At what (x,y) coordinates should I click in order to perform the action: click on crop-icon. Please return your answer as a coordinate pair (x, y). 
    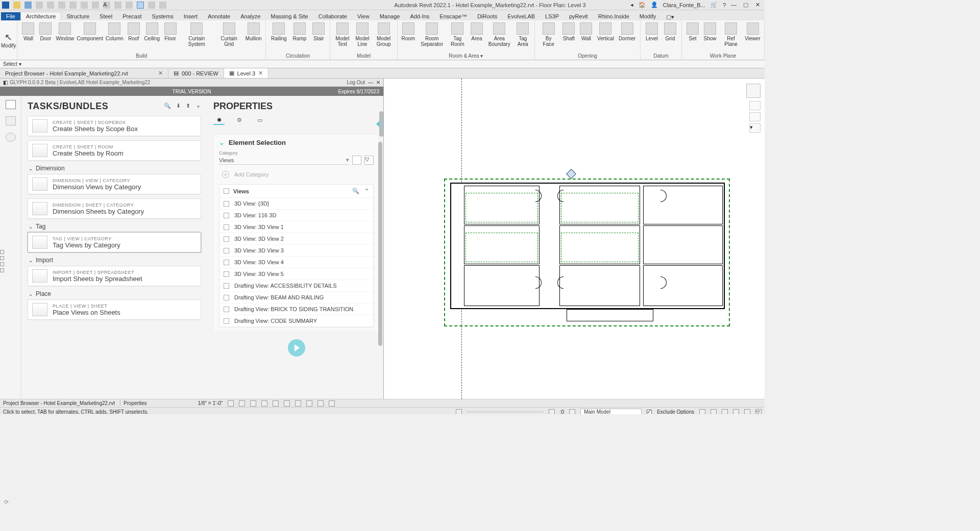
    Looking at the image, I should click on (287, 403).